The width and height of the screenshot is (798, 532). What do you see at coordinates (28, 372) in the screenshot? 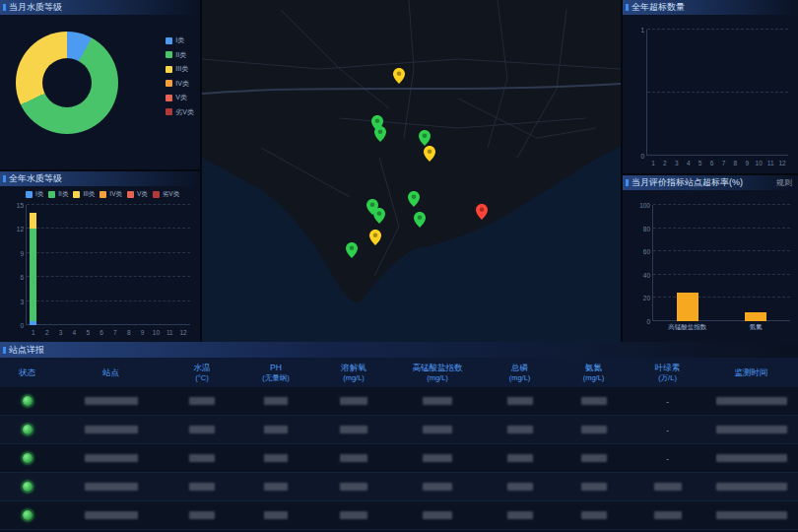
I see `column-header-status: 状态` at bounding box center [28, 372].